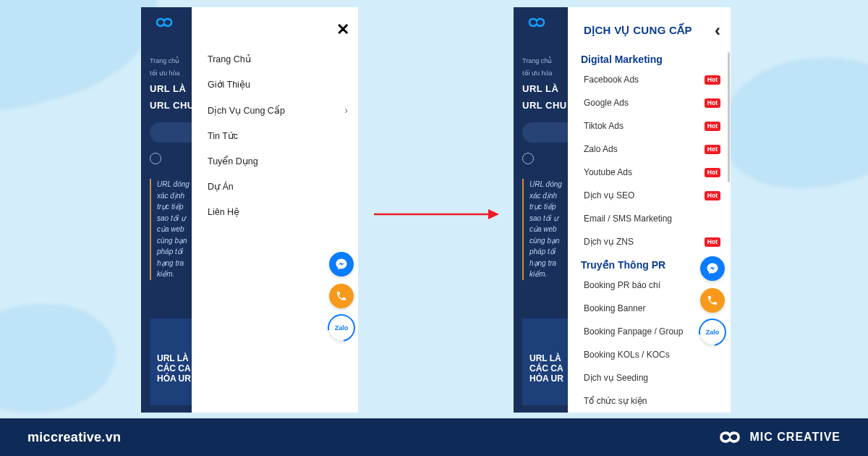 The image size is (868, 456). What do you see at coordinates (609, 242) in the screenshot?
I see `service-item-label: Dịch vụ ZNS` at bounding box center [609, 242].